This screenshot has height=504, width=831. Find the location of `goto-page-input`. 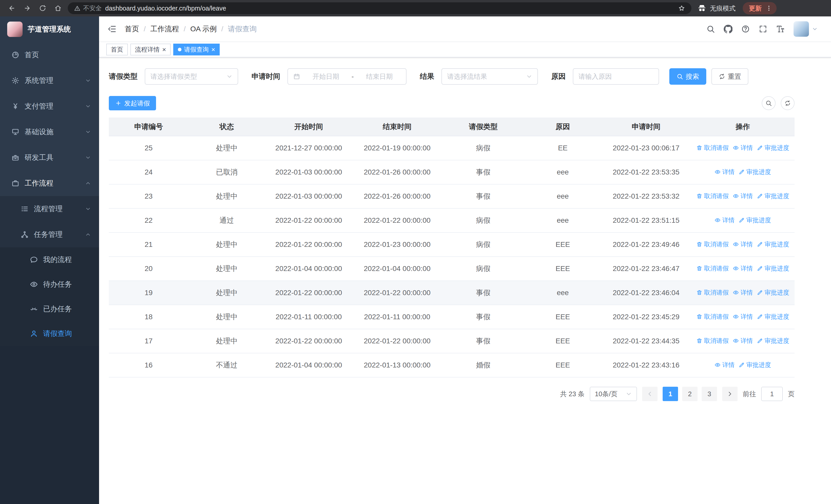

goto-page-input is located at coordinates (772, 394).